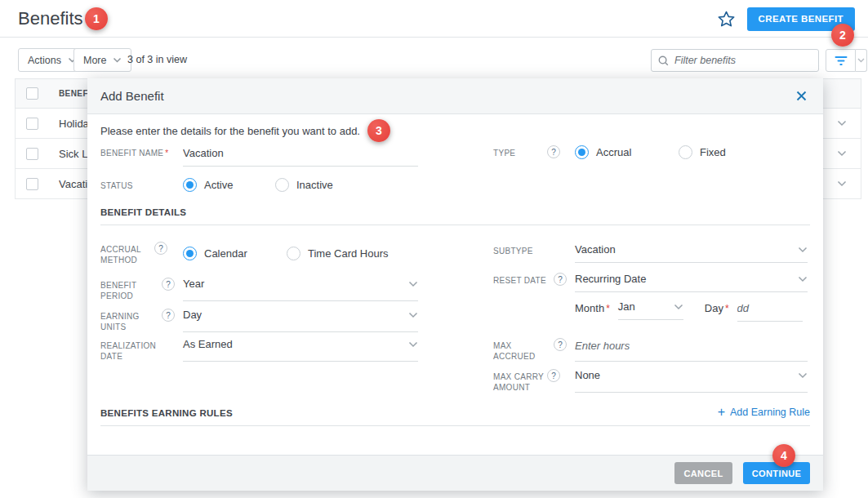  Describe the element at coordinates (691, 152) in the screenshot. I see `type-radio-group: Accrual Fixed` at that location.